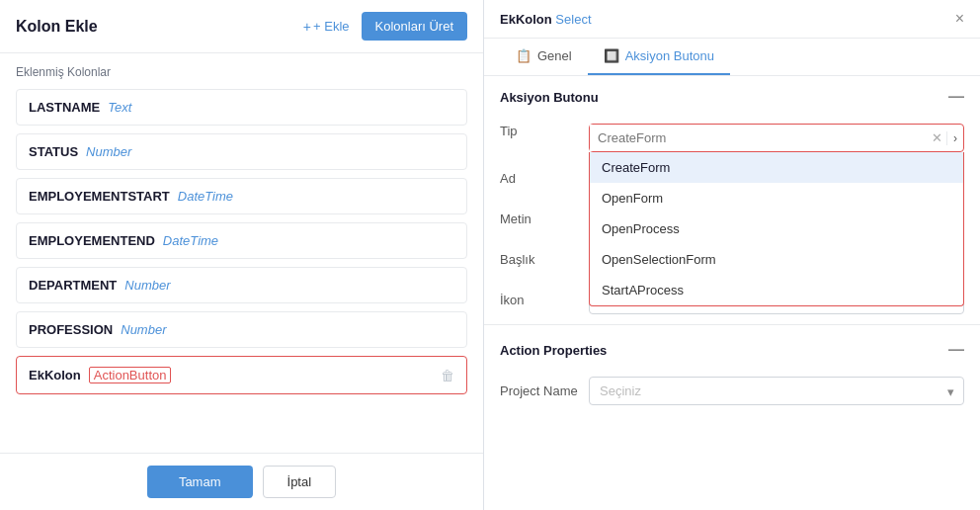 This screenshot has width=980, height=510. What do you see at coordinates (241, 107) in the screenshot?
I see `column-row-lastname: LASTNAMEText` at bounding box center [241, 107].